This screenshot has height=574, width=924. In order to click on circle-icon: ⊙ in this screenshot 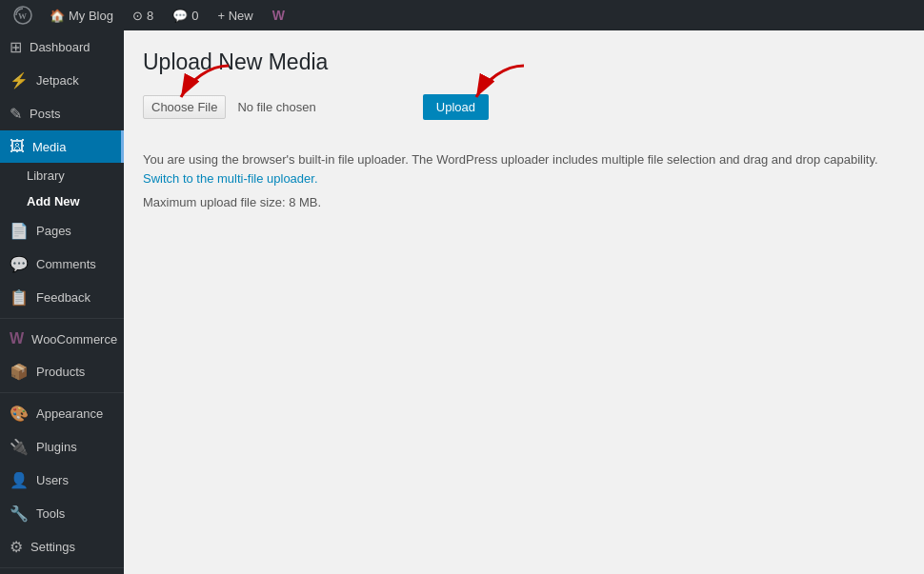, I will do `click(137, 15)`.